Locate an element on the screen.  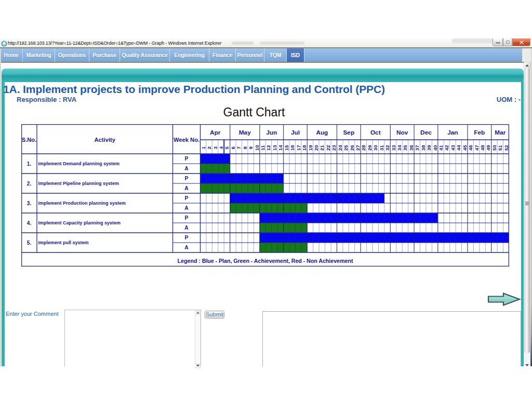
svg-text: 32 is located at coordinates (388, 148).